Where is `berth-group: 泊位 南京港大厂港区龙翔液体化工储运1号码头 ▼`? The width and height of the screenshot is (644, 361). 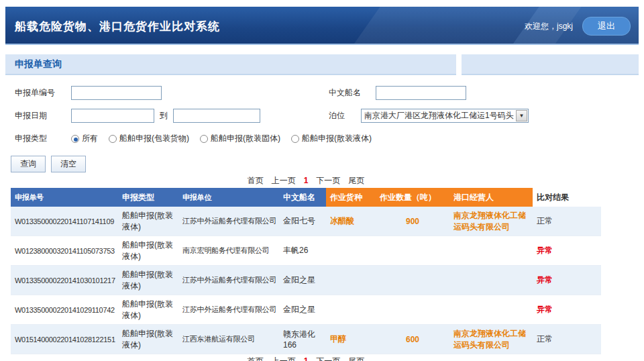 berth-group: 泊位 南京港大厂港区龙翔液体化工储运1号码头 ▼ is located at coordinates (429, 115).